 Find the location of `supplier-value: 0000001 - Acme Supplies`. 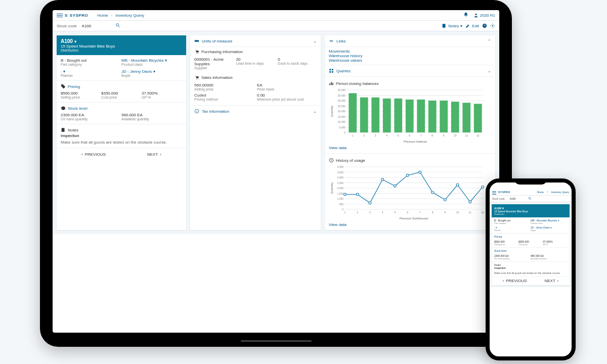

supplier-value: 0000001 - Acme Supplies is located at coordinates (213, 62).